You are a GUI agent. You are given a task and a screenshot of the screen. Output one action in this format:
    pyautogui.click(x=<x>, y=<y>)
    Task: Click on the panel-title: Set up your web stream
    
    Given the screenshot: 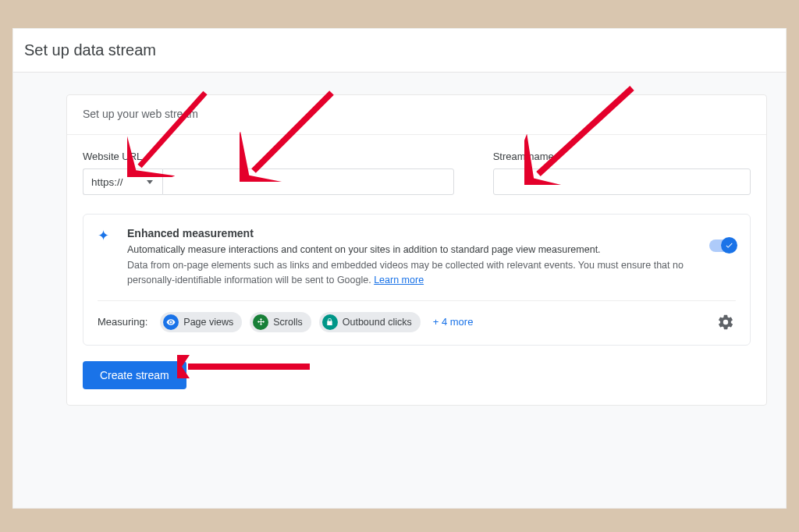 What is the action you would take?
    pyautogui.click(x=417, y=115)
    